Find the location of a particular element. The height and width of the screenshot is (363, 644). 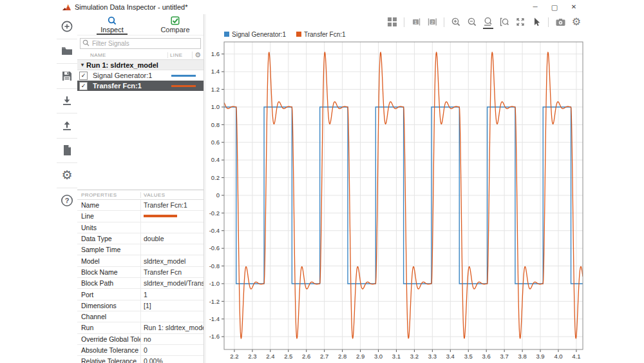

chart-toolbar: 1 2 is located at coordinates (396, 22).